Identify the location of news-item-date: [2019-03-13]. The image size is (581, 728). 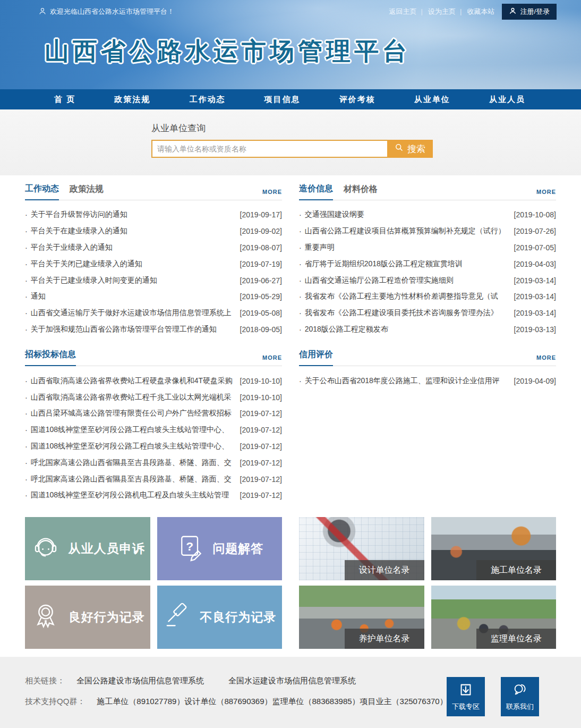
(535, 329).